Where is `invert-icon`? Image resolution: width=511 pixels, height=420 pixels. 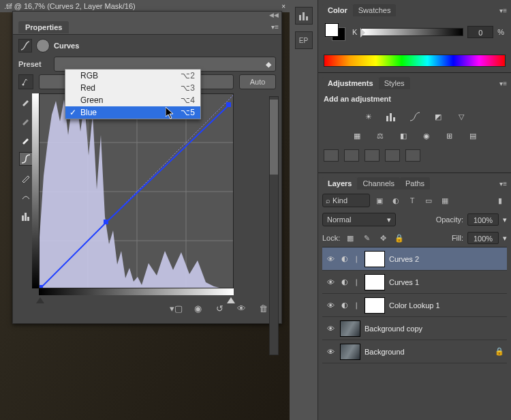
invert-icon is located at coordinates (331, 155).